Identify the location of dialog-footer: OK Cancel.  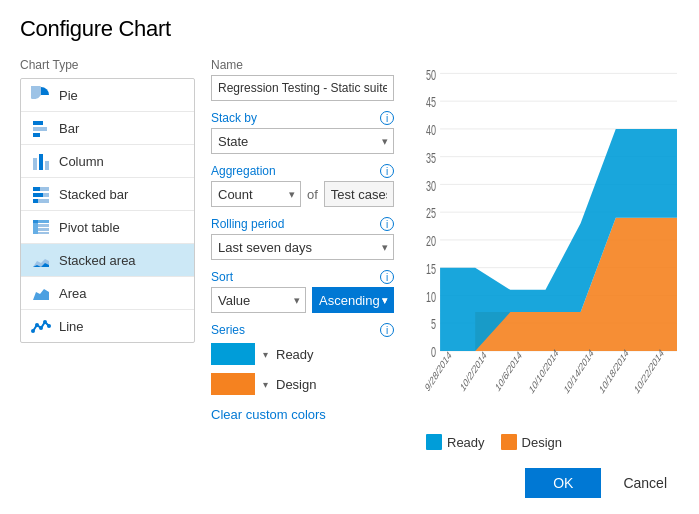
(350, 476).